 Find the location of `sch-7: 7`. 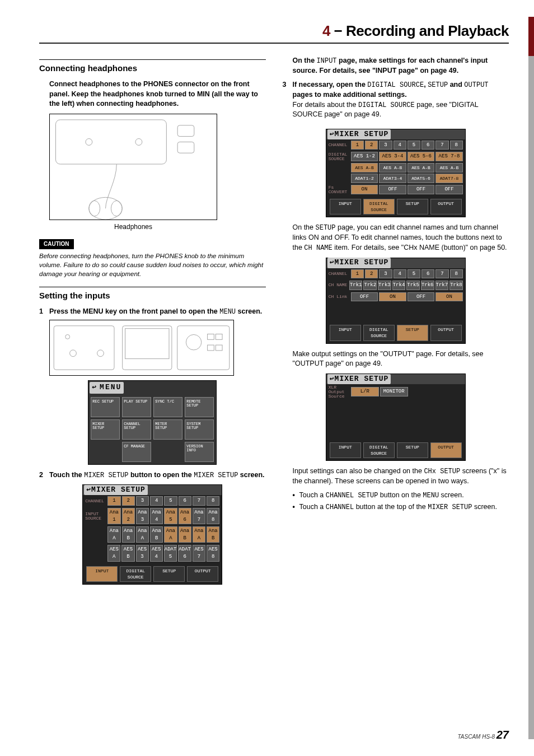

sch-7: 7 is located at coordinates (442, 274).